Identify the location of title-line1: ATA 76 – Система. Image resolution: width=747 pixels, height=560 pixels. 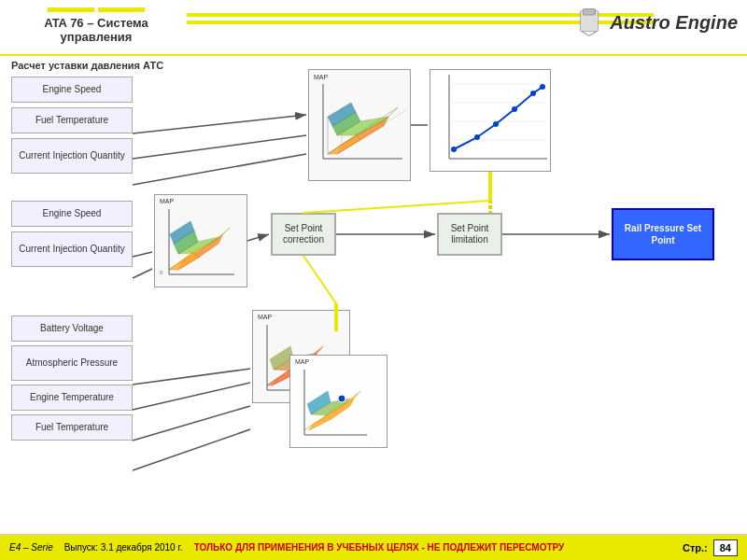
(96, 22).